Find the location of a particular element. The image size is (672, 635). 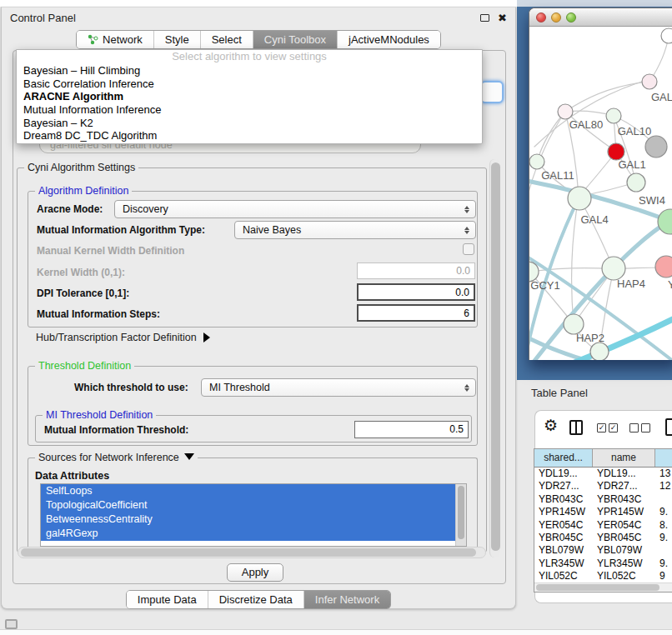

attribute-item-gal4rgexp: gal4RGexp is located at coordinates (253, 533).